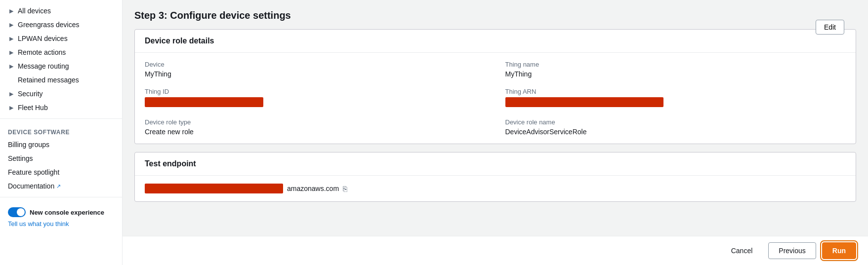  Describe the element at coordinates (676, 132) in the screenshot. I see `device-role-name-value: DeviceAdvisorServiceRole` at that location.